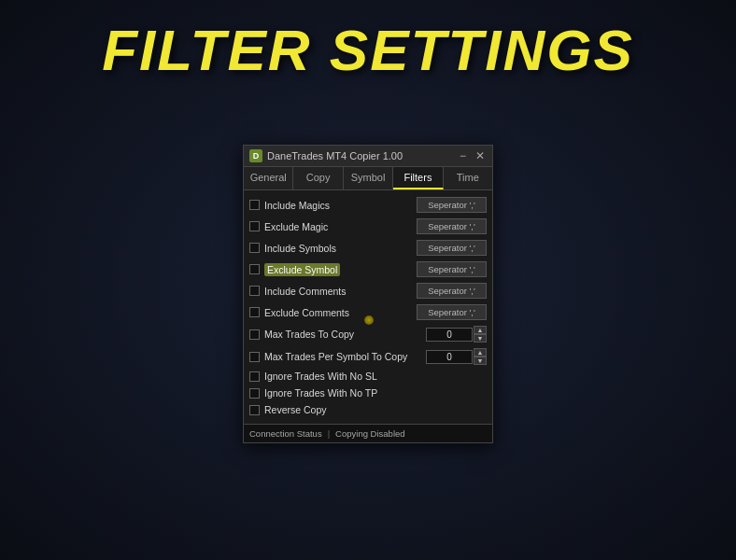  I want to click on page-title: FILTER SETTINGS, so click(368, 50).